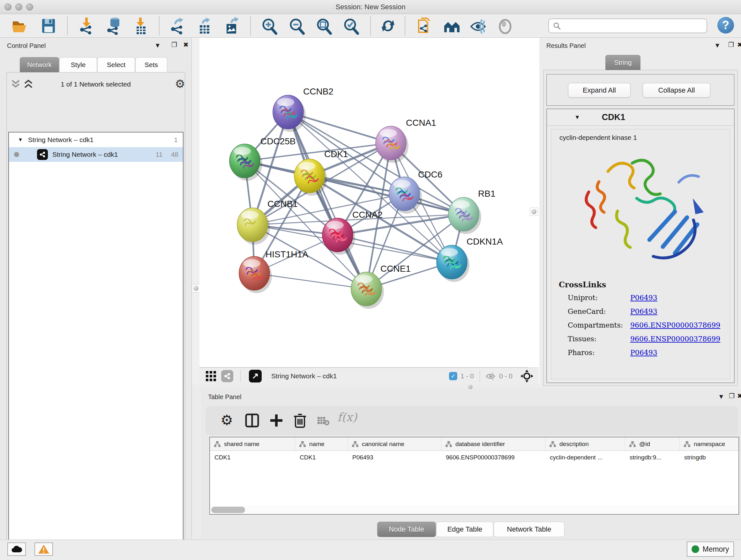 This screenshot has height=560, width=741. Describe the element at coordinates (116, 65) in the screenshot. I see `tab-select: Select` at that location.